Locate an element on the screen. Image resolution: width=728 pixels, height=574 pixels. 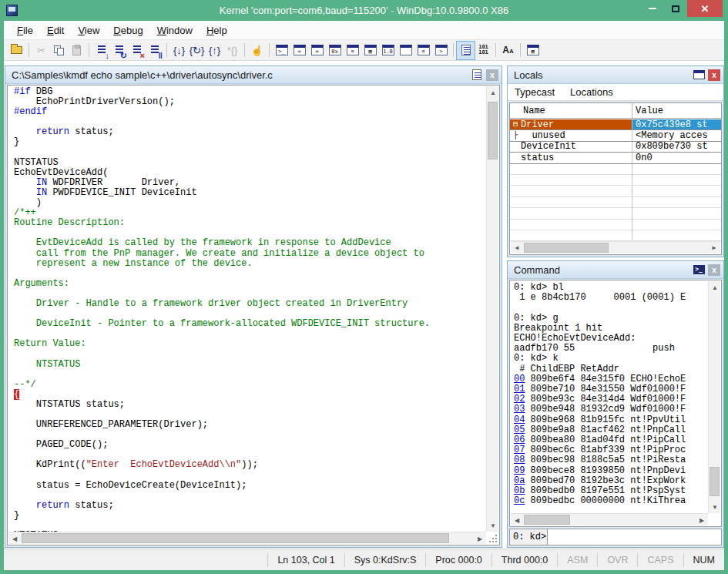
locals-menu-typecast: Typecast is located at coordinates (535, 92).